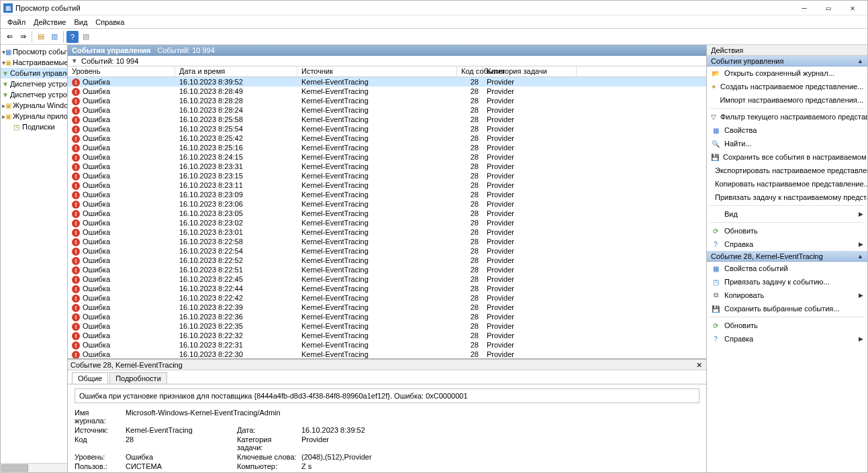 The image size is (868, 473). Describe the element at coordinates (41, 37) in the screenshot. I see `show-tree-button: ▤` at that location.